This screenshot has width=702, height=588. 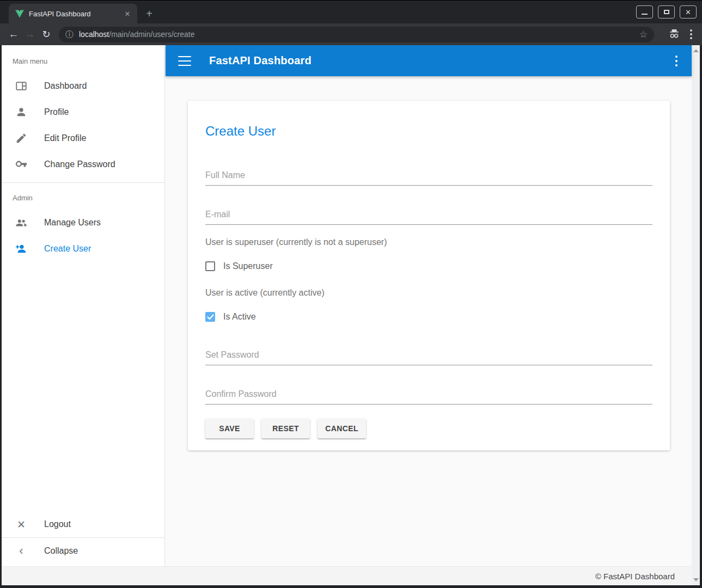 What do you see at coordinates (185, 61) in the screenshot?
I see `hamburger-menu-icon` at bounding box center [185, 61].